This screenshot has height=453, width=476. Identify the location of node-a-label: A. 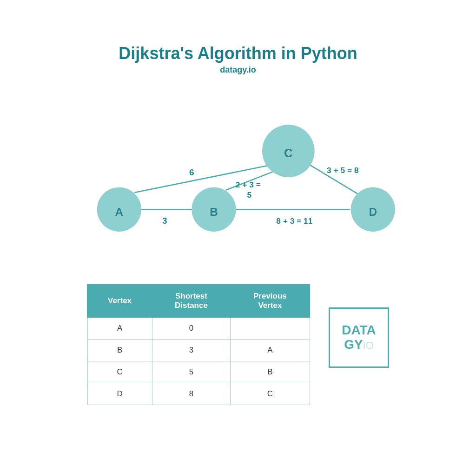
(119, 211).